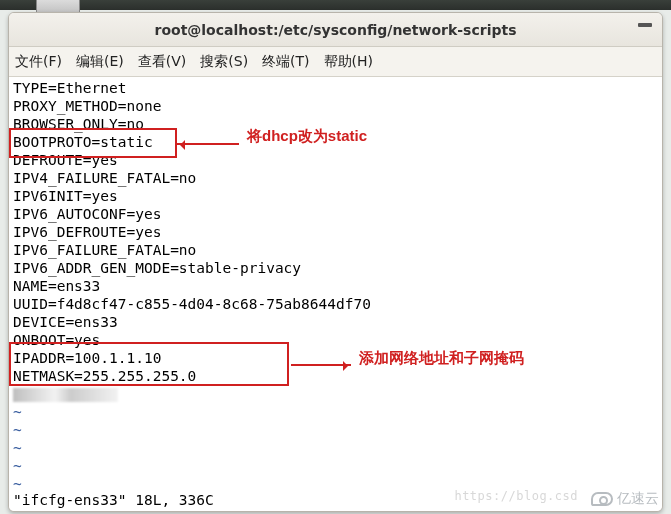 Image resolution: width=671 pixels, height=514 pixels. I want to click on window-title: root@localhost:/etc/sysconfig/network-sc…, so click(335, 30).